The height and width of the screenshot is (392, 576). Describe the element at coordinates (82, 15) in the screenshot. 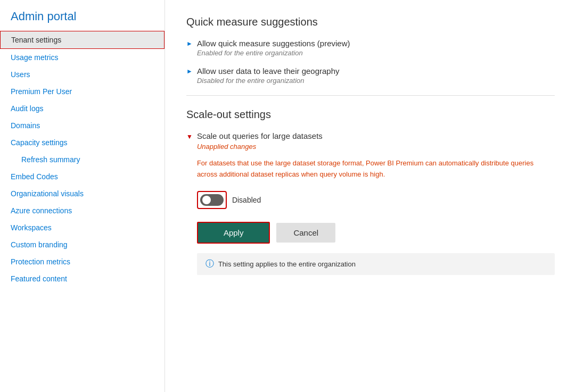

I see `app-title: Admin portal` at that location.